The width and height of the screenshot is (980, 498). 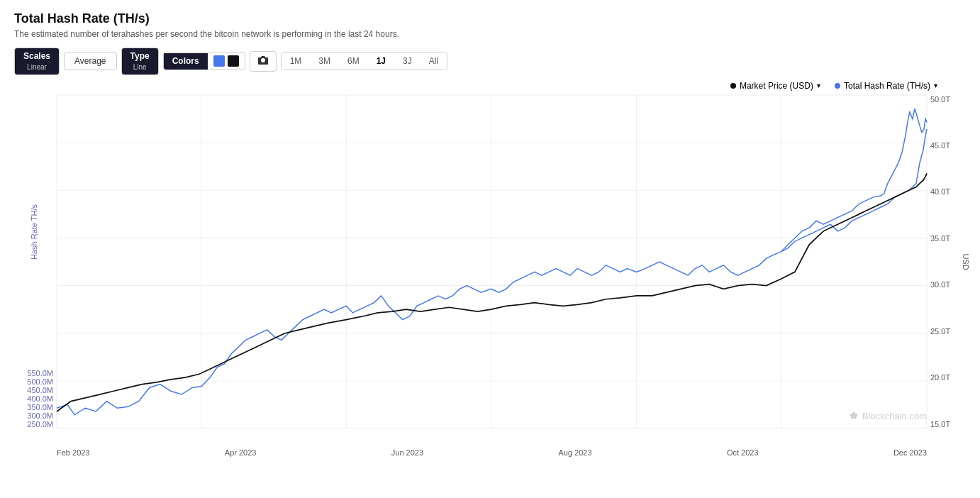 What do you see at coordinates (407, 61) in the screenshot?
I see `time-3j: 3J` at bounding box center [407, 61].